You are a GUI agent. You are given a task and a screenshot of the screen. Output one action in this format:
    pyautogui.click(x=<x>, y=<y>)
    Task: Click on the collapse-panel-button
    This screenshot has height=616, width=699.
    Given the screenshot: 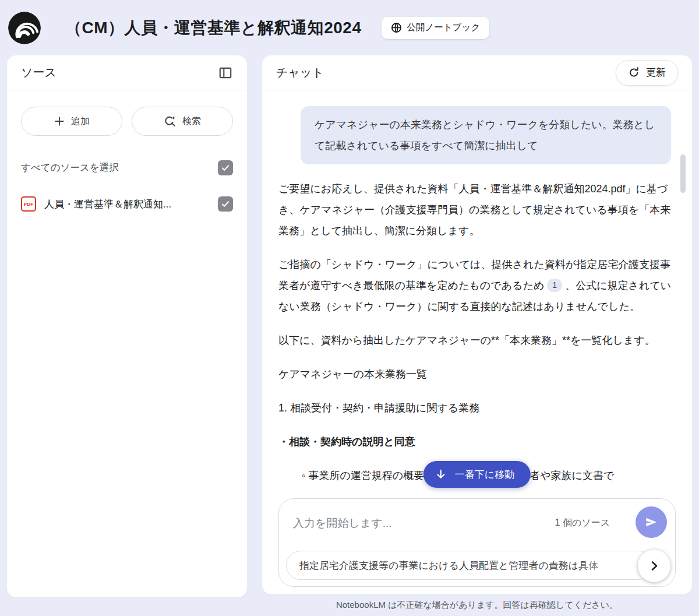 What is the action you would take?
    pyautogui.click(x=225, y=73)
    